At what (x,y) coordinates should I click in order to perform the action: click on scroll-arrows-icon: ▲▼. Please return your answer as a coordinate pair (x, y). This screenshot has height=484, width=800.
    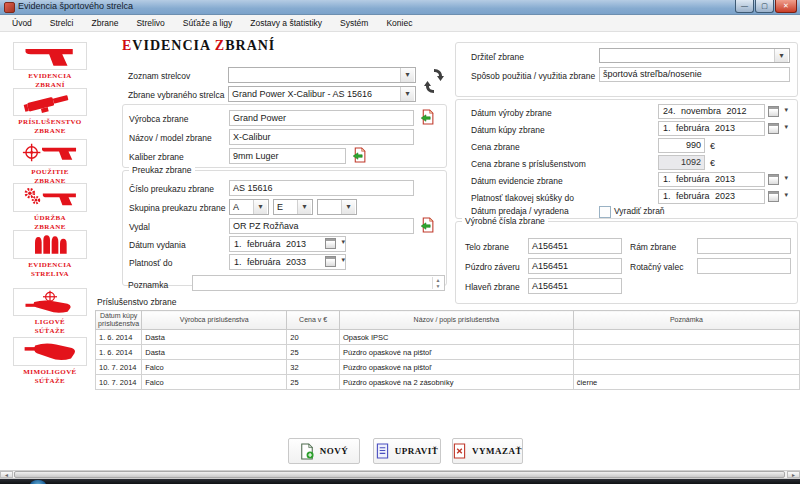
    Looking at the image, I should click on (438, 283).